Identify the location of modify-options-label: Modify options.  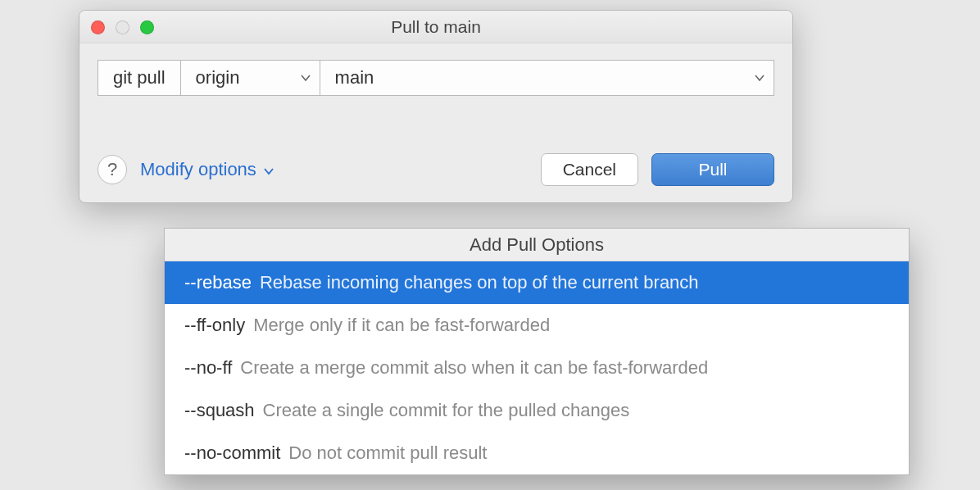
(198, 170).